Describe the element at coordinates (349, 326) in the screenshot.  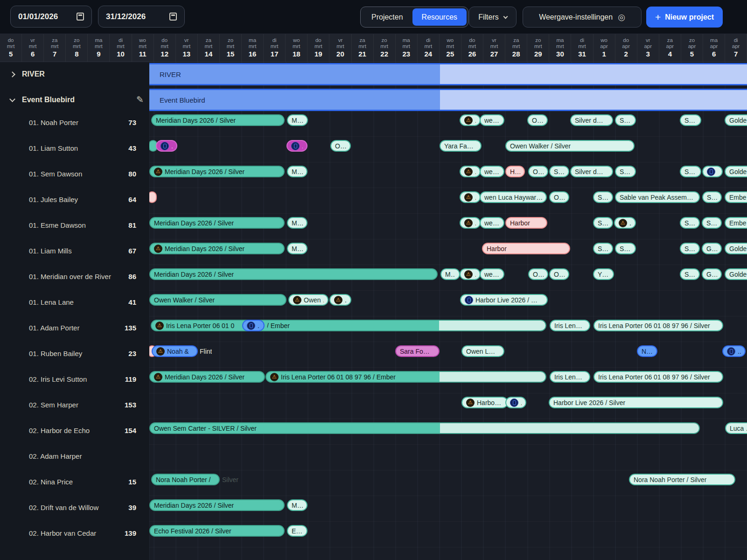
I see `timeline-bar: ⚠Iris Lena Porter 06 01 0` at that location.